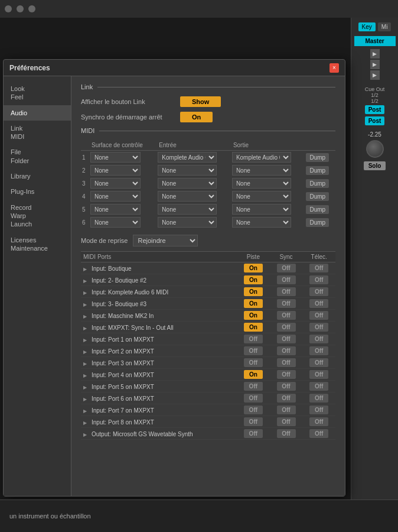 This screenshot has width=398, height=532. I want to click on piste-button-11: Off, so click(253, 398).